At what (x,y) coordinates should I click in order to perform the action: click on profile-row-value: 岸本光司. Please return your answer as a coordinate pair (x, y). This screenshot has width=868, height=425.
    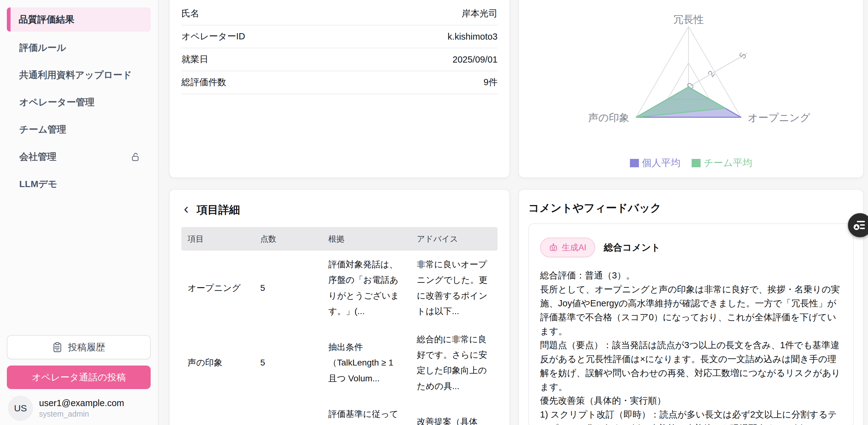
    Looking at the image, I should click on (480, 13).